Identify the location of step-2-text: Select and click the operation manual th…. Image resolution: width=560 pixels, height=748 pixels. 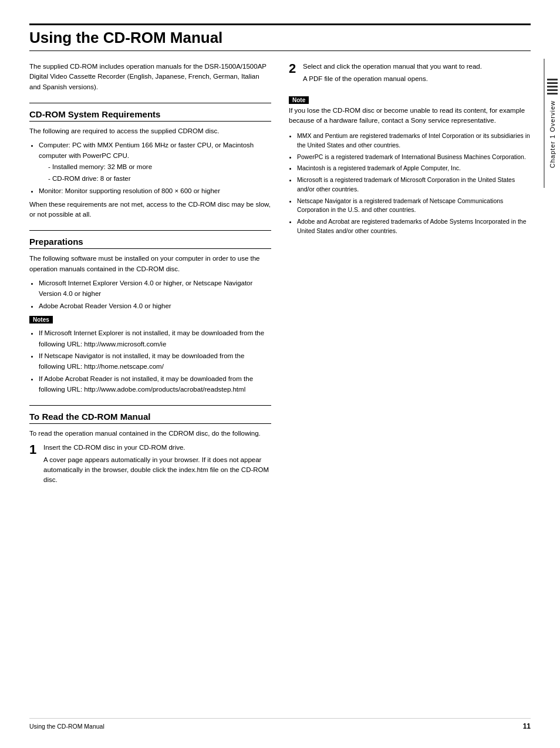
(417, 67).